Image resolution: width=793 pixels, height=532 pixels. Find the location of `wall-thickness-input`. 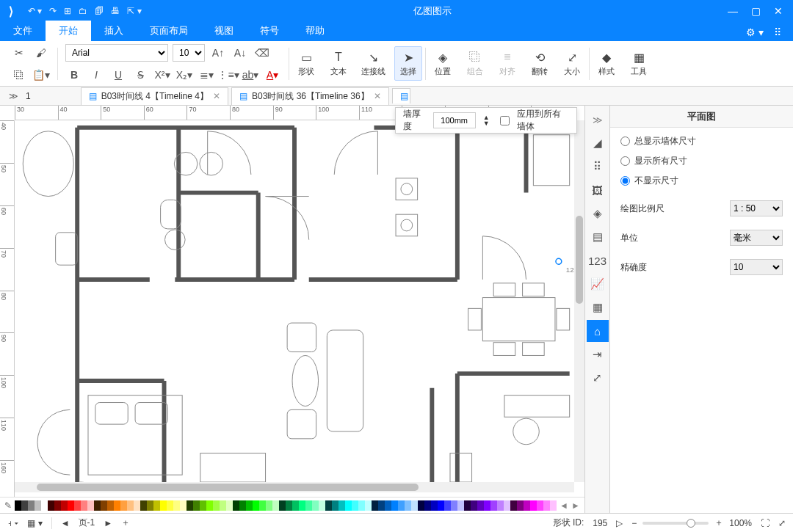

wall-thickness-input is located at coordinates (455, 120).